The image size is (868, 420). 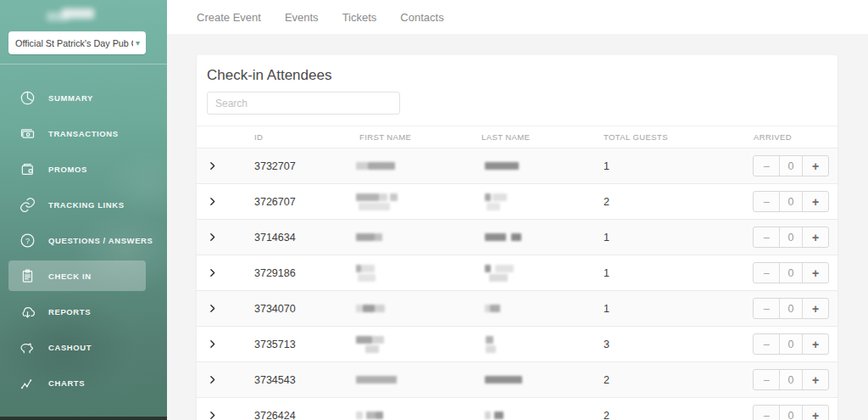 What do you see at coordinates (83, 347) in the screenshot?
I see `sidebar-item-cashout: CASHOUT` at bounding box center [83, 347].